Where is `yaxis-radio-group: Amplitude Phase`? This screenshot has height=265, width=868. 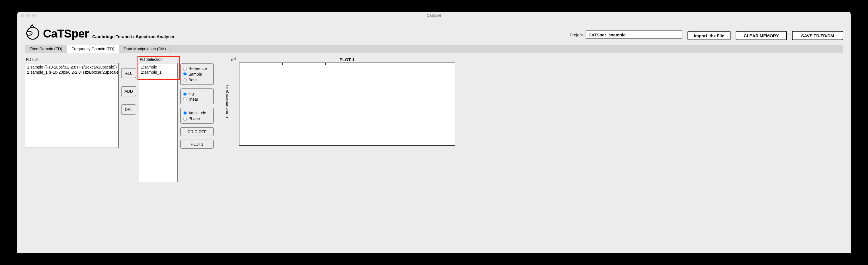 yaxis-radio-group: Amplitude Phase is located at coordinates (197, 116).